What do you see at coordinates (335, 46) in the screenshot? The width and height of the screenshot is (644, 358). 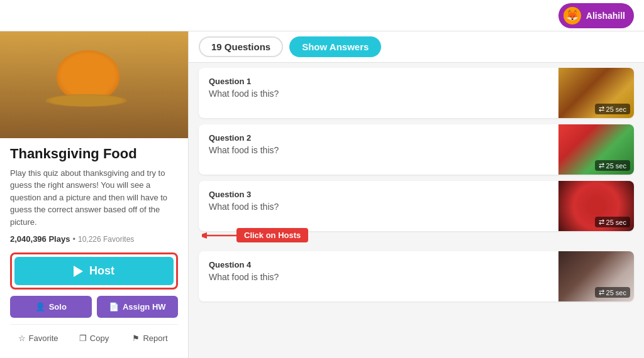 I see `show-answers-button: Show Answers` at bounding box center [335, 46].